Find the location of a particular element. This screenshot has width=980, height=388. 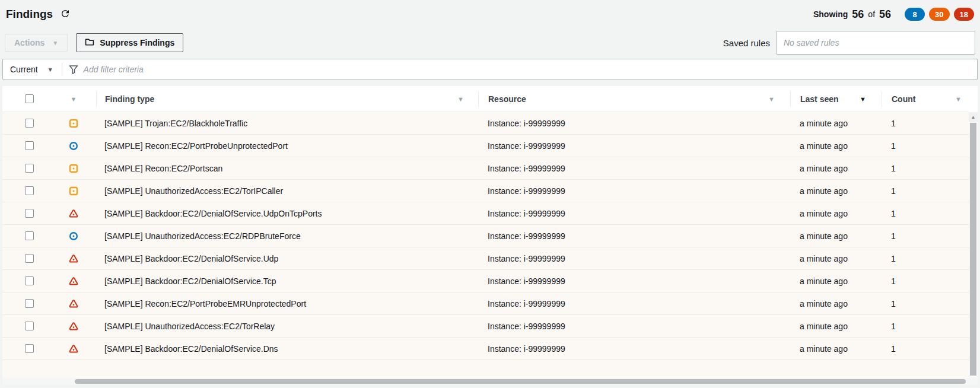

count-filter-icon: ▼ is located at coordinates (959, 99).